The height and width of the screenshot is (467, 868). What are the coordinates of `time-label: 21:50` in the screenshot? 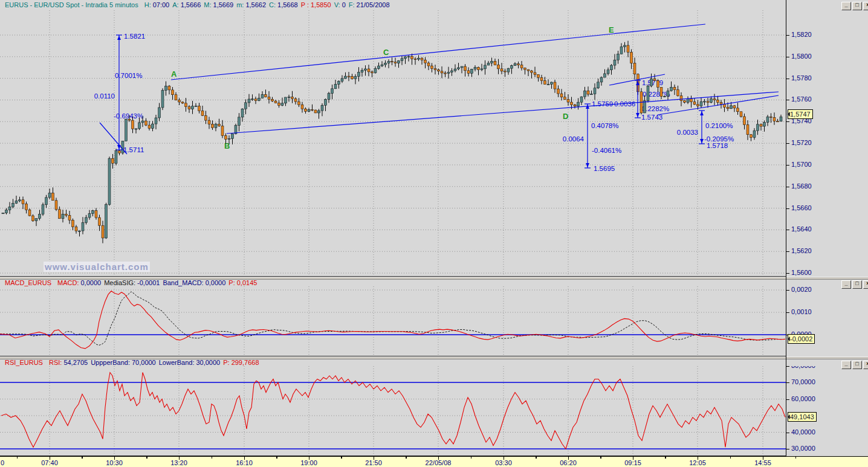 It's located at (374, 463).